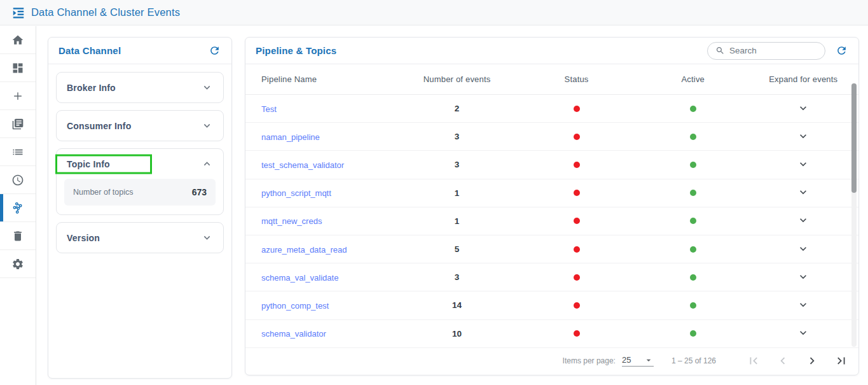 Image resolution: width=868 pixels, height=385 pixels. I want to click on column-expand-for-events: Expand for events, so click(803, 79).